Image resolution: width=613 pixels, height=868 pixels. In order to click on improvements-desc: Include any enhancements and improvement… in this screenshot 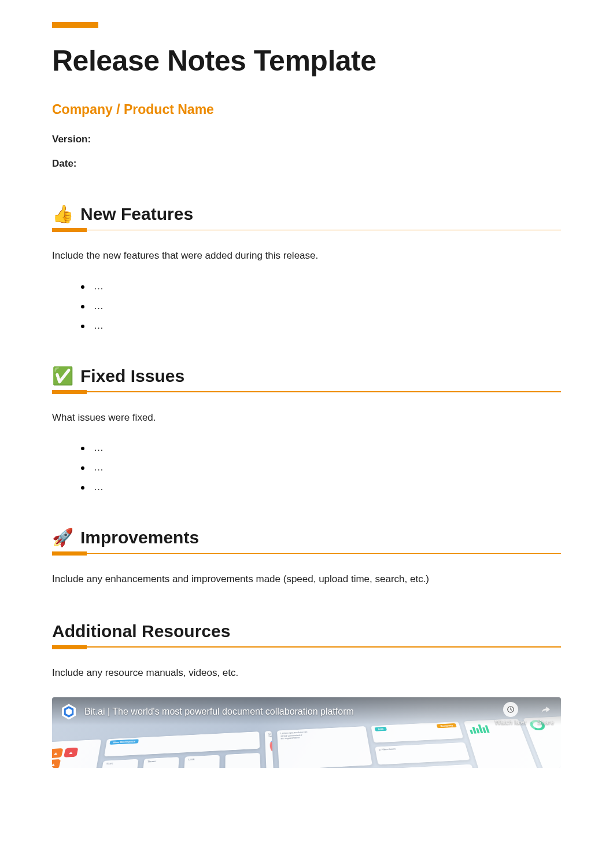, I will do `click(306, 579)`.